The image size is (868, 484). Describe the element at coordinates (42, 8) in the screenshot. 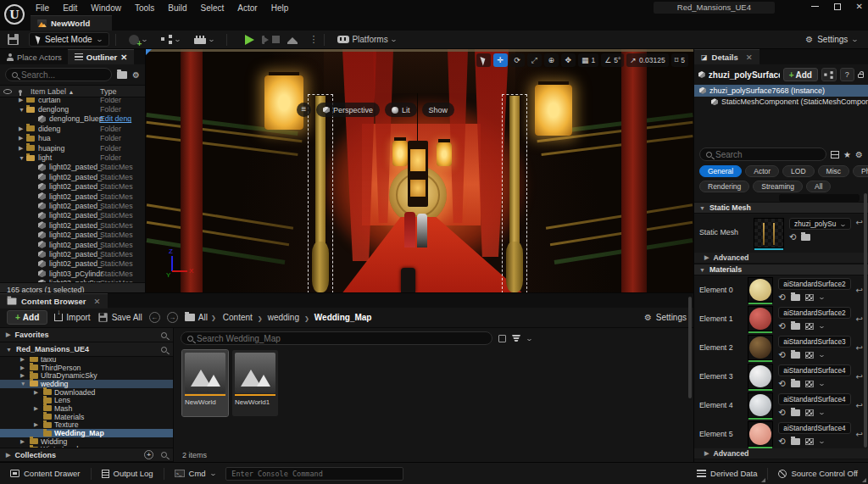

I see `menu-item: File` at that location.